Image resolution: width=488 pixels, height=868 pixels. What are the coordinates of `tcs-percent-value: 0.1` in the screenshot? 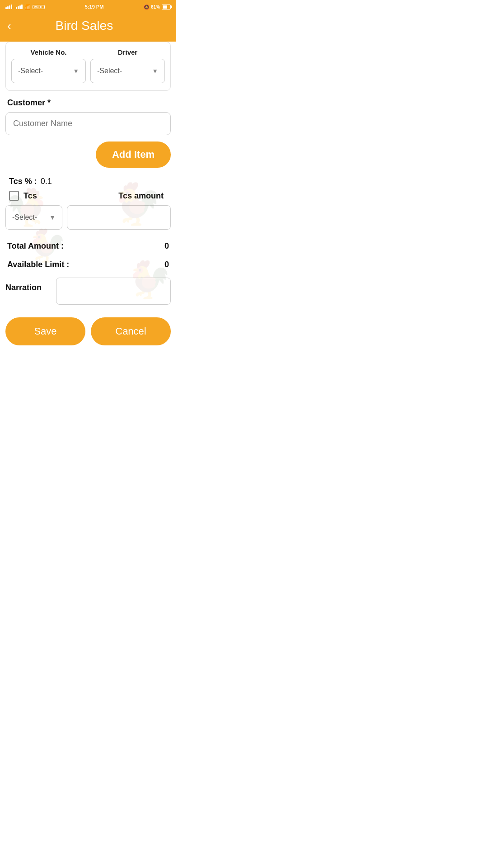 It's located at (46, 182).